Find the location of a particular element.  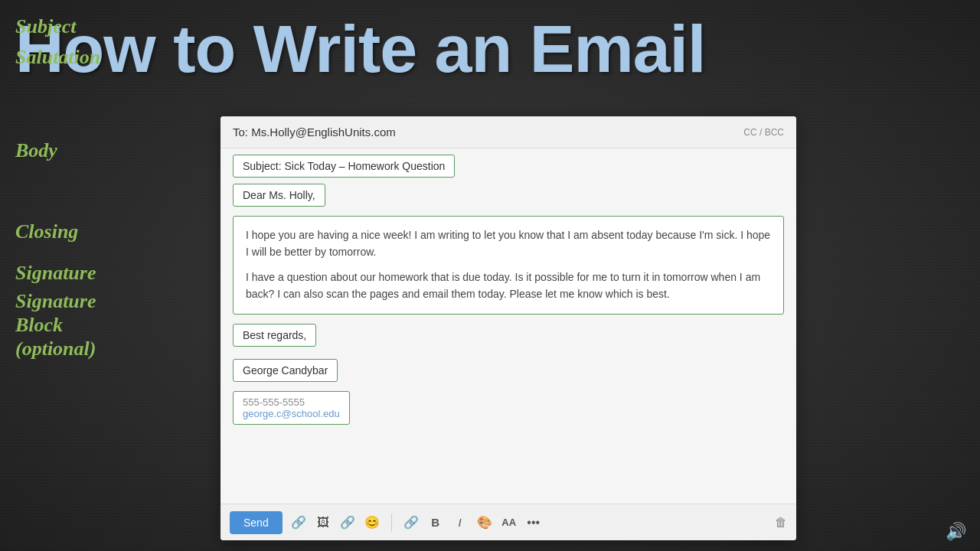

body-box: I hope you are having a nice week! I am … is located at coordinates (508, 265).